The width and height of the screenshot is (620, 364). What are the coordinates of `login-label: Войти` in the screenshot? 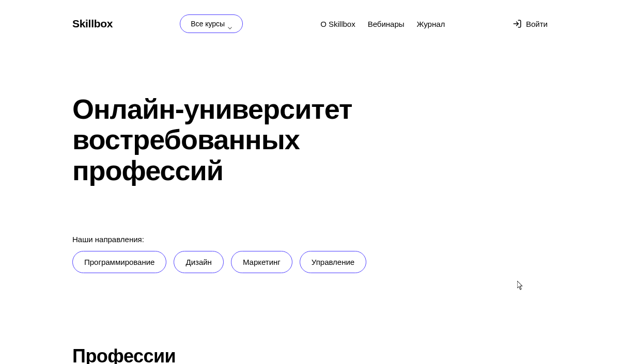 It's located at (537, 24).